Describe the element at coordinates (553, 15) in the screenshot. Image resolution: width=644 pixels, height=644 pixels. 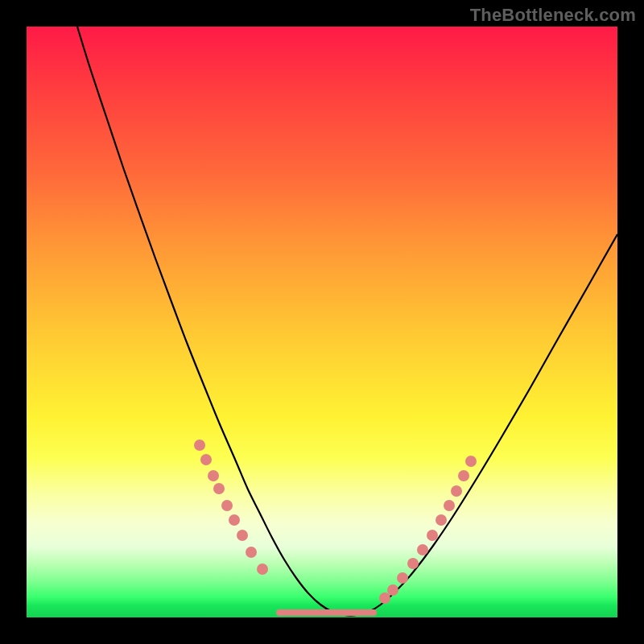
I see `watermark-text: TheBottleneck.com` at that location.